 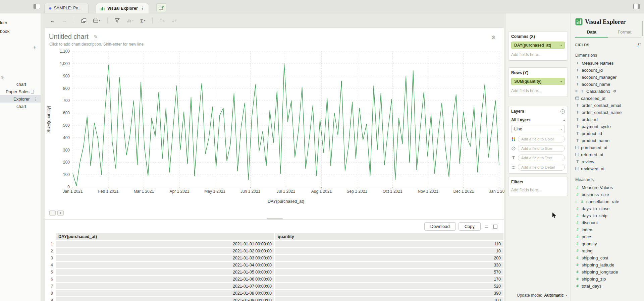 I want to click on table-row: 82021-01-08 00:00:00390, so click(x=274, y=293).